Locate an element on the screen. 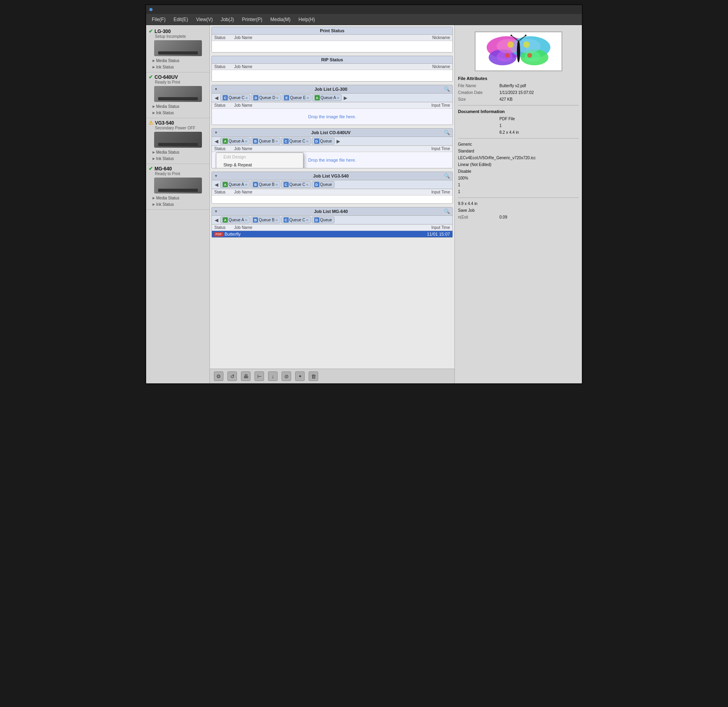 The height and width of the screenshot is (707, 728). rip-status-header: RIP Status is located at coordinates (332, 60).